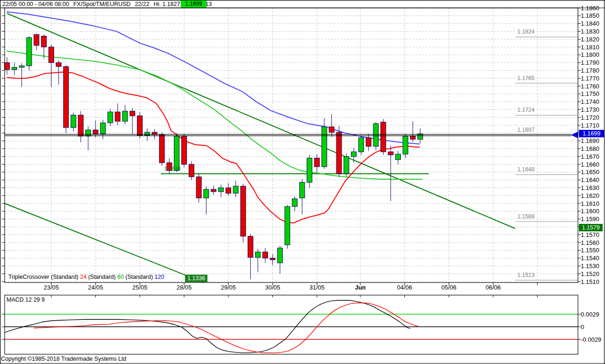 This screenshot has width=605, height=364. Describe the element at coordinates (592, 55) in the screenshot. I see `price-axis-label: 1.1800` at that location.